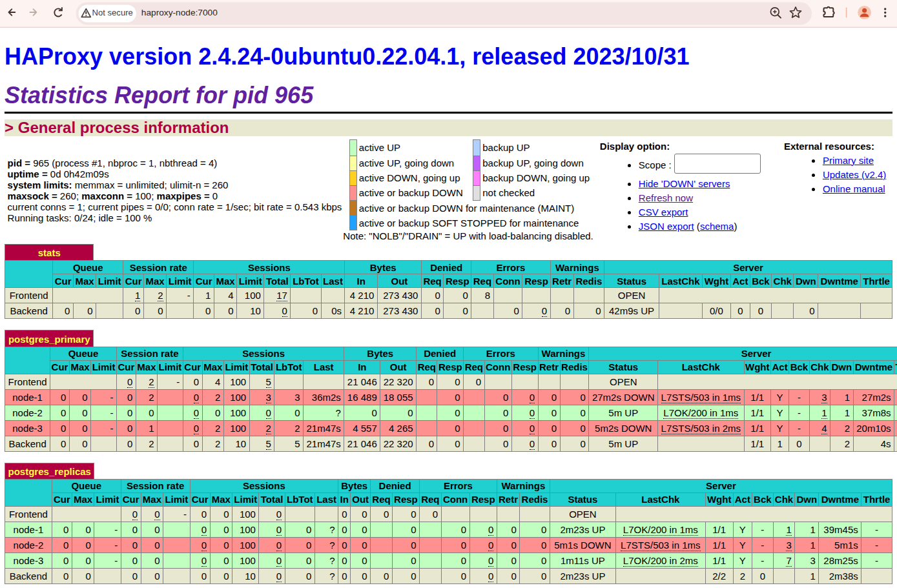 The height and width of the screenshot is (588, 897). Describe the element at coordinates (112, 13) in the screenshot. I see `svg-text: Not secure` at that location.